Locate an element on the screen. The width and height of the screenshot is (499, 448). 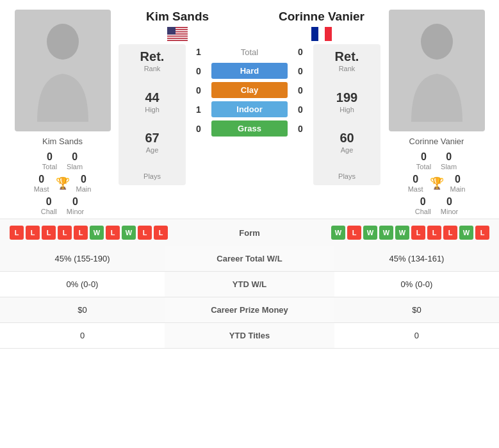
clay-surface-badge: Clay is located at coordinates (250, 90).